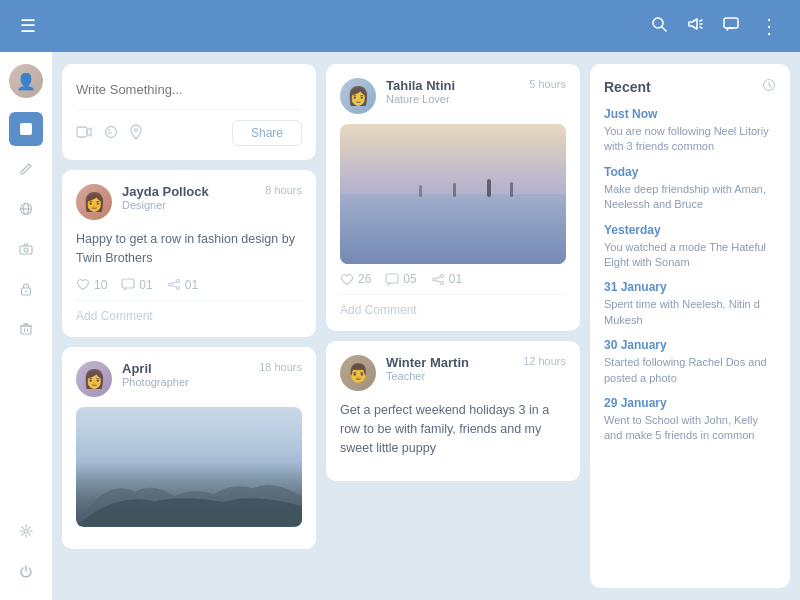 This screenshot has width=800, height=600. Describe the element at coordinates (690, 420) in the screenshot. I see `recent-section-5: 29 January Went to School with John, Kel…` at that location.